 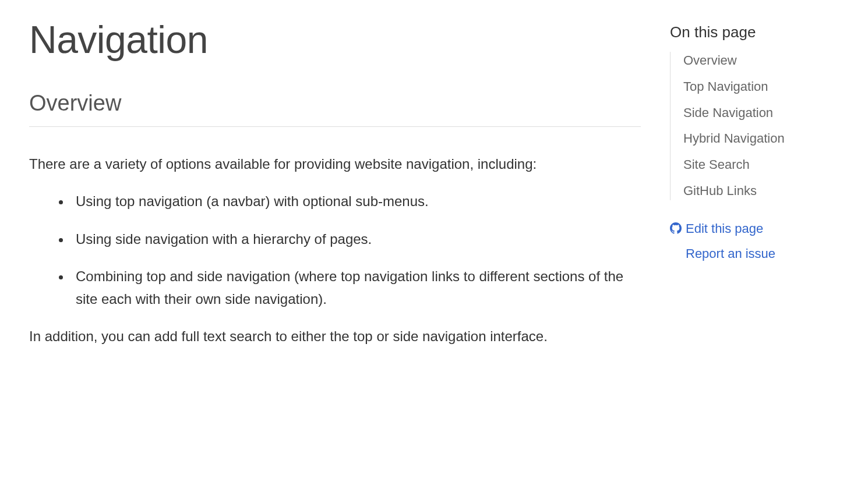 I want to click on report-an-issue-link: Report an issue, so click(x=731, y=254).